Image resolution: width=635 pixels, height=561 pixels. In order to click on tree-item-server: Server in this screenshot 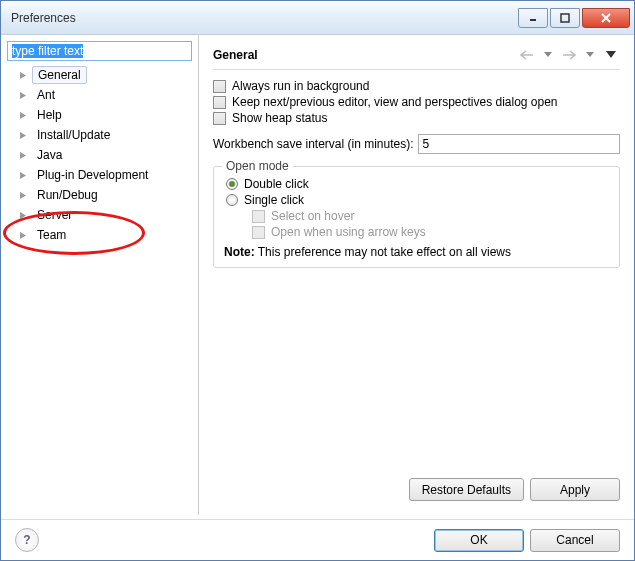, I will do `click(100, 215)`.